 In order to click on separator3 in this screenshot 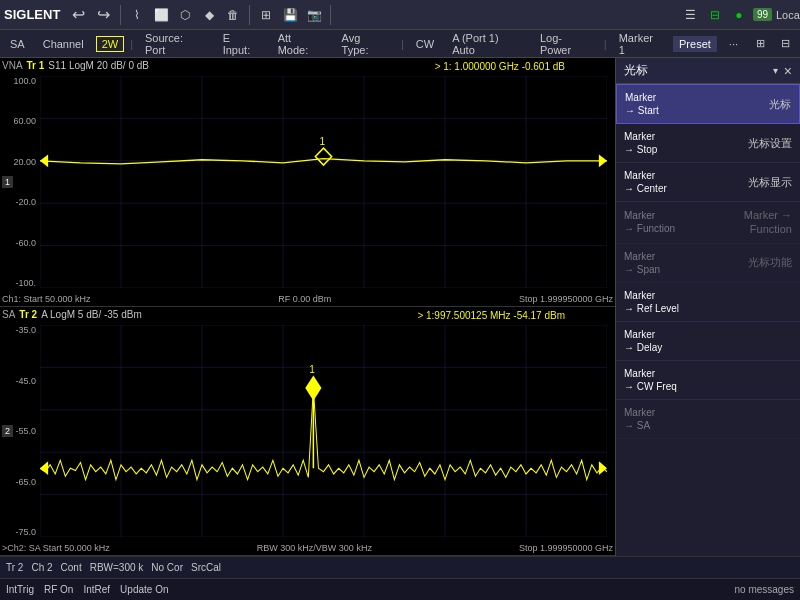, I will do `click(330, 15)`.